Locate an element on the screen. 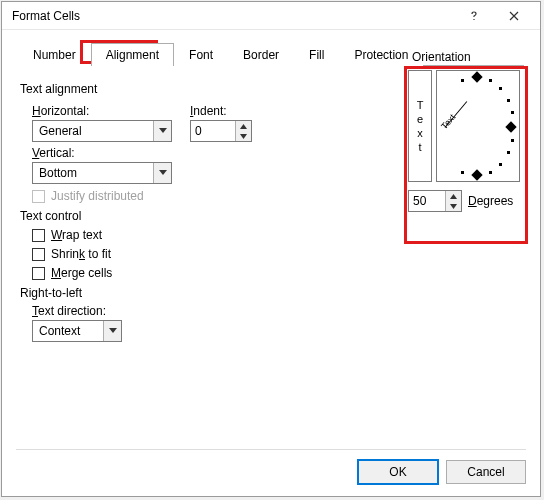 The height and width of the screenshot is (500, 544). cancel-button: Cancel is located at coordinates (486, 472).